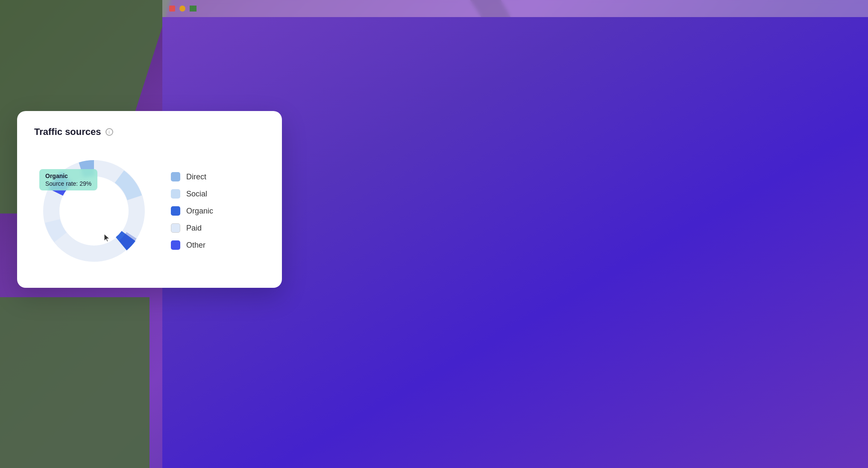 This screenshot has width=868, height=468. What do you see at coordinates (94, 211) in the screenshot?
I see `donut-chart: Organic Source rate: 29%` at bounding box center [94, 211].